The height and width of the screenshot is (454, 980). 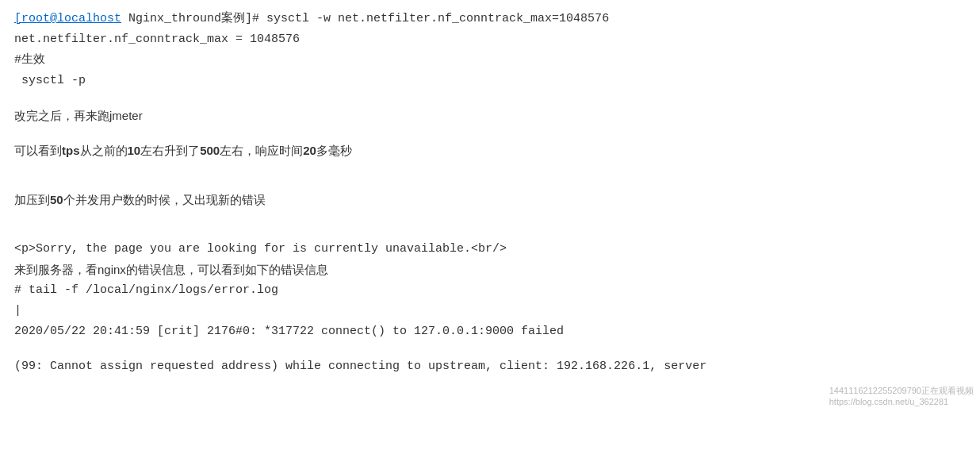 What do you see at coordinates (490, 151) in the screenshot?
I see `chinese-text-2: 可以看到tps从之前的10左右升到了500左右，响应时间20多毫秒` at bounding box center [490, 151].